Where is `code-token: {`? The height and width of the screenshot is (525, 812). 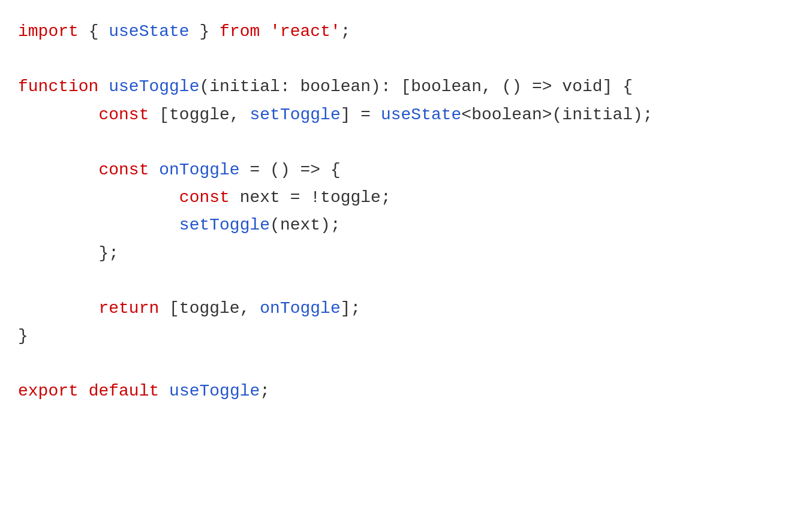 code-token: { is located at coordinates (94, 31).